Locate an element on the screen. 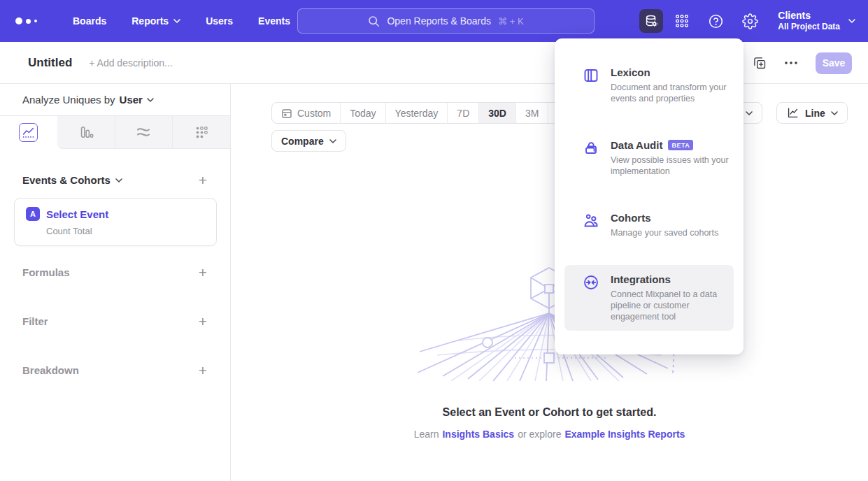 The height and width of the screenshot is (481, 868). line-chart-icon is located at coordinates (793, 113).